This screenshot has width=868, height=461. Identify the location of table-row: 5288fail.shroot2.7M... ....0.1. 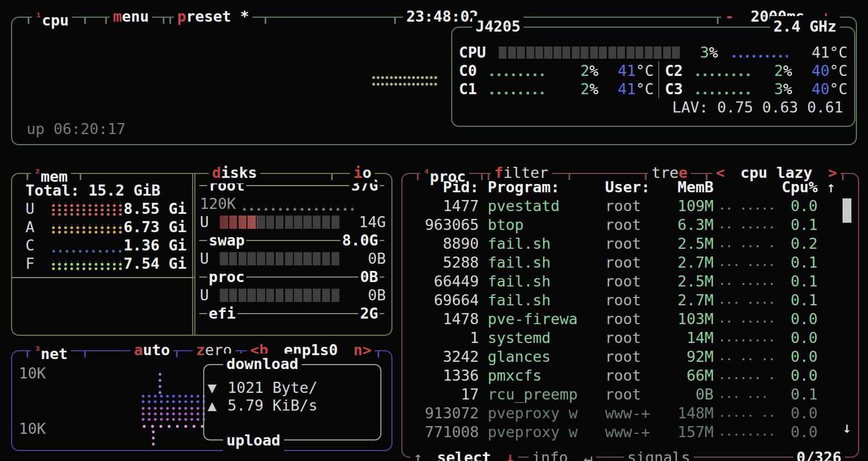
(622, 262).